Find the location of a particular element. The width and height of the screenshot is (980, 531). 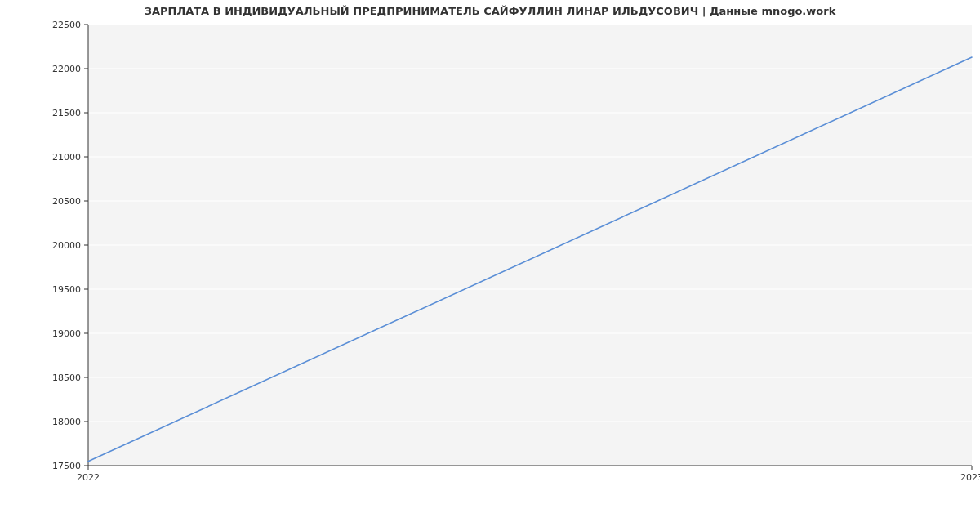

y-tick-label: 22000 is located at coordinates (67, 69).